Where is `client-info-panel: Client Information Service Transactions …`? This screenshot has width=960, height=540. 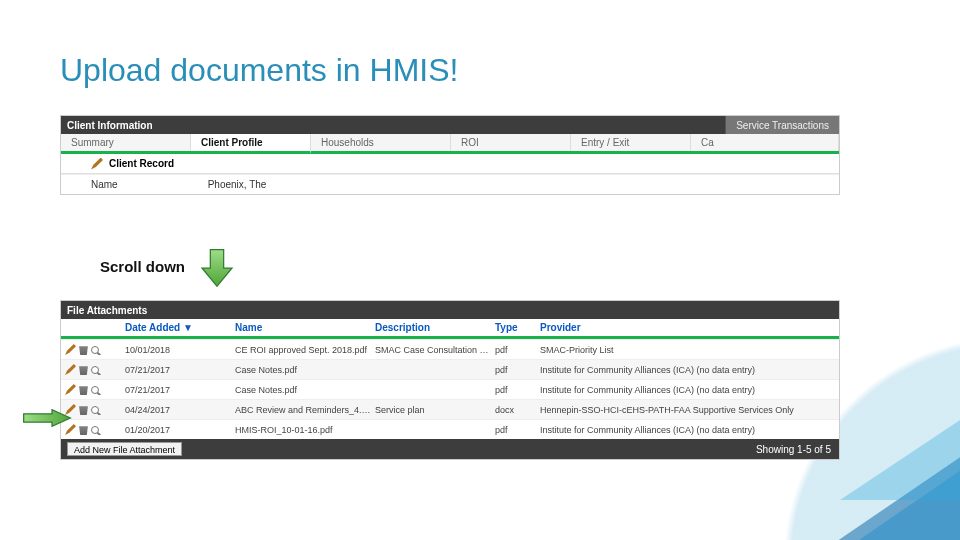
client-info-panel: Client Information Service Transactions … is located at coordinates (450, 155).